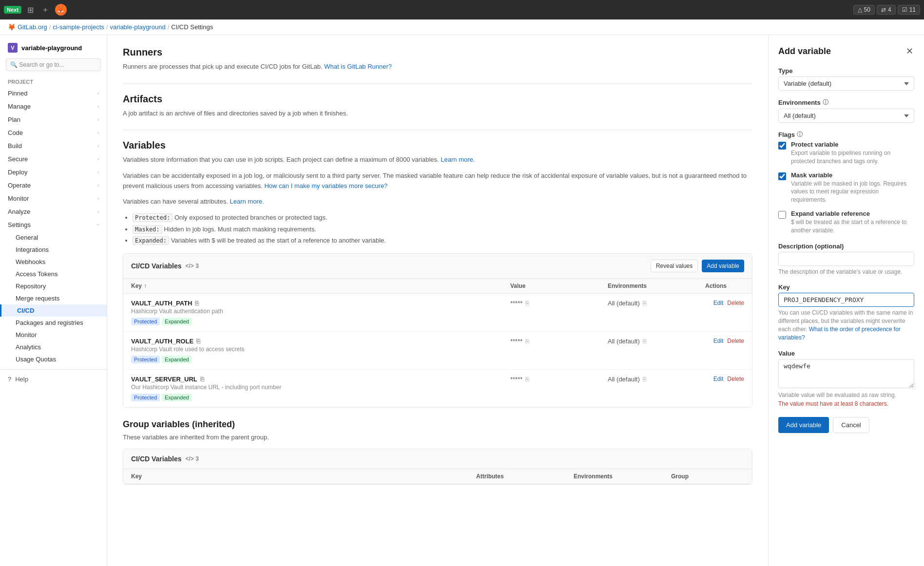 This screenshot has width=924, height=566. What do you see at coordinates (438, 389) in the screenshot?
I see `table-row: VAULT_SERVER_URL ⎘ Our Hashicorp Vault i…` at bounding box center [438, 389].